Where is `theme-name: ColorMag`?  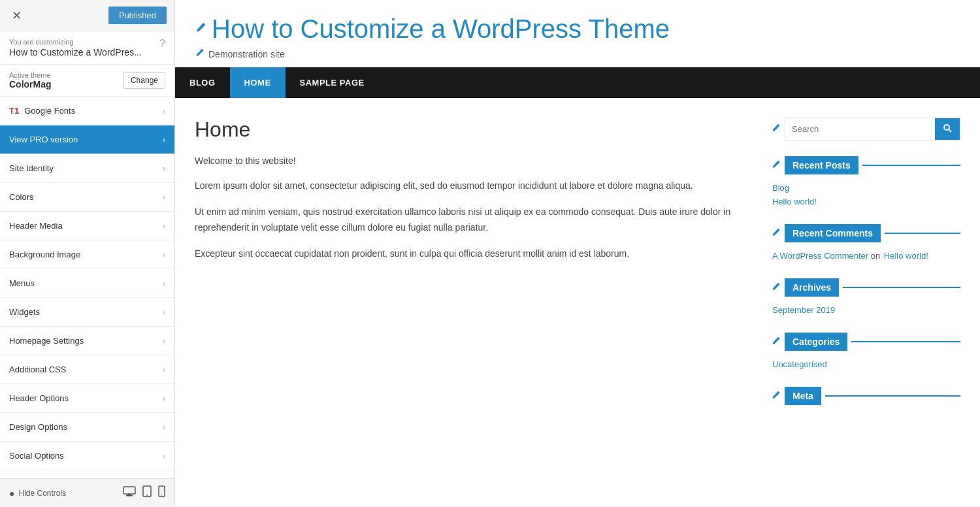
theme-name: ColorMag is located at coordinates (30, 84).